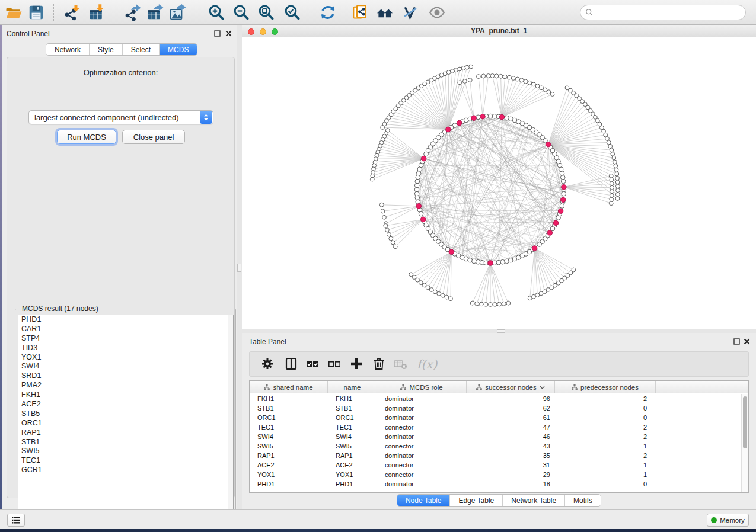  What do you see at coordinates (126, 405) in the screenshot?
I see `mcds-result-item: ACE2` at bounding box center [126, 405].